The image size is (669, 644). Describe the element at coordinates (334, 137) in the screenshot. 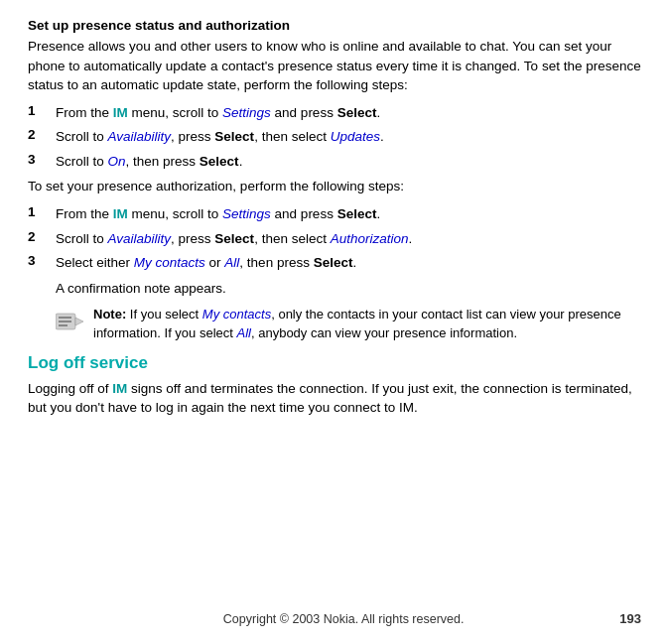

I see `steps-group-1: 1 From the IM menu, scroll to Settings a…` at that location.